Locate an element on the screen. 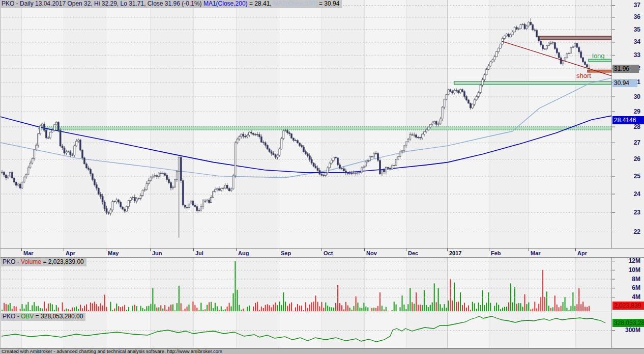  price-tick-label: 34 is located at coordinates (628, 42).